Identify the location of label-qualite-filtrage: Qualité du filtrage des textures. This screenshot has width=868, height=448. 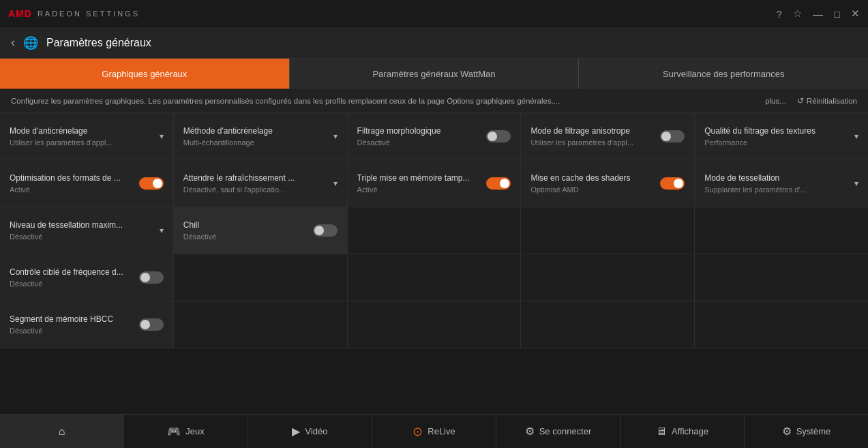
(778, 131).